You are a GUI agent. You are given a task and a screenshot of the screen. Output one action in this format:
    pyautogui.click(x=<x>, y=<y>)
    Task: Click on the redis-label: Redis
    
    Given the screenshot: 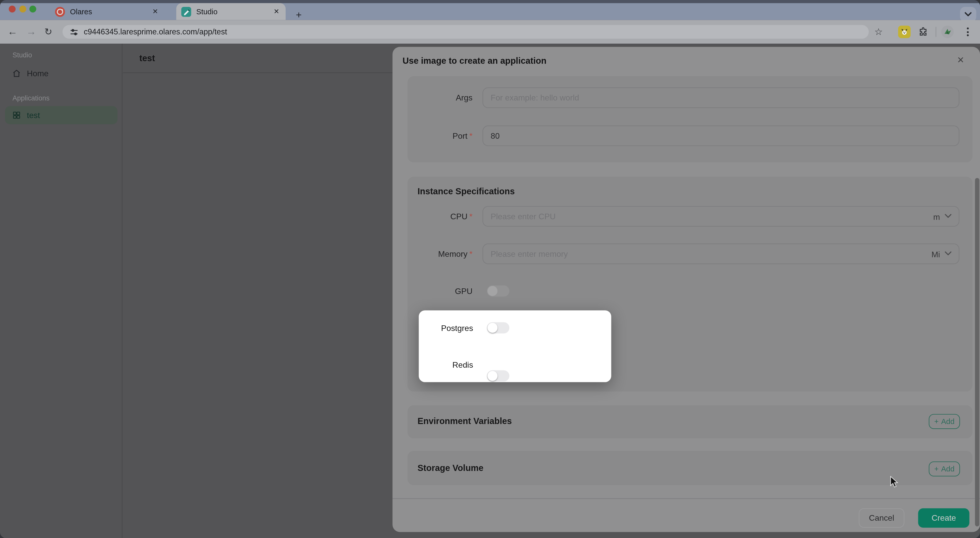 What is the action you would take?
    pyautogui.click(x=441, y=365)
    